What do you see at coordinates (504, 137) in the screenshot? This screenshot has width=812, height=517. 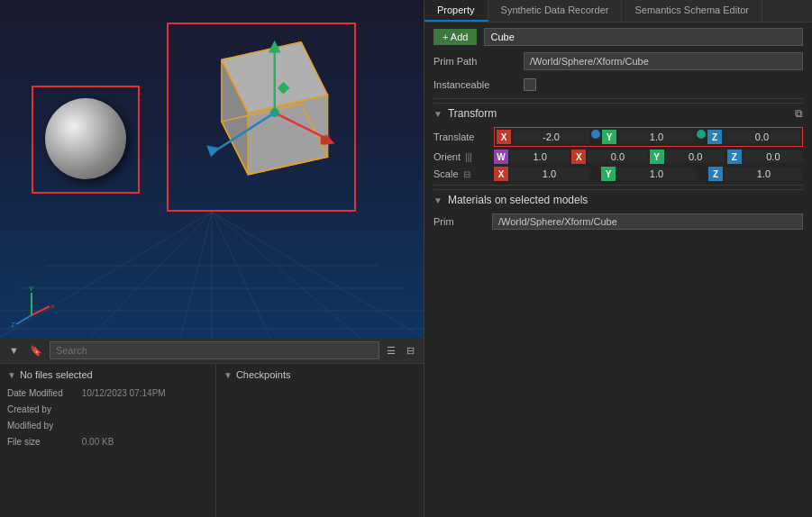 I see `x-badge: X` at bounding box center [504, 137].